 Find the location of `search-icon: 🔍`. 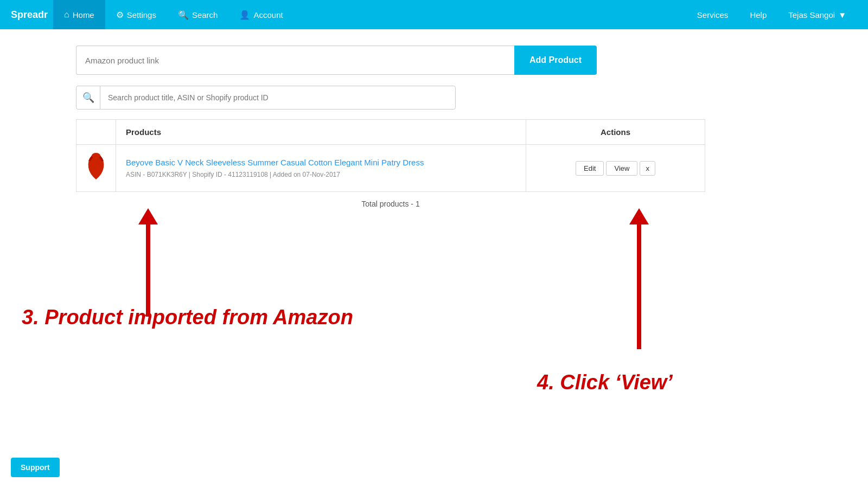

search-icon: 🔍 is located at coordinates (183, 15).